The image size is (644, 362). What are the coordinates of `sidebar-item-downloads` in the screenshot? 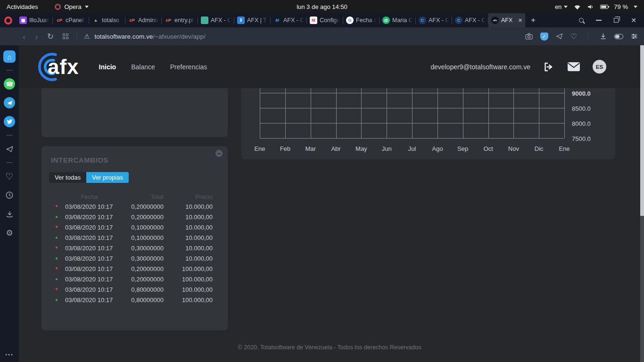 It's located at (9, 214).